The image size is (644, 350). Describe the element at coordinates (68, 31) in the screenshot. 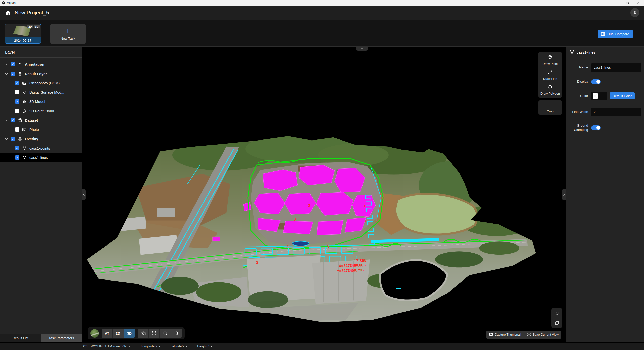

I see `plus-icon: +` at that location.